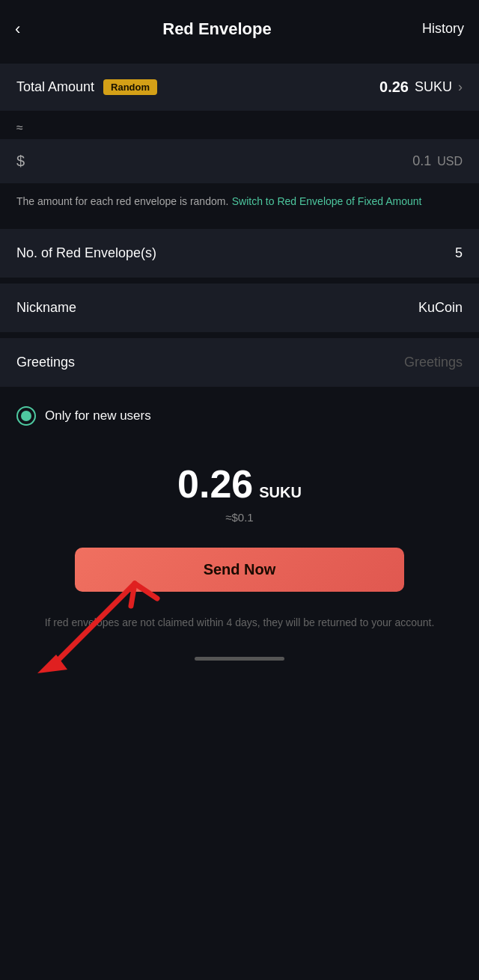  Describe the element at coordinates (240, 416) in the screenshot. I see `new-users-row: Only for new users` at that location.